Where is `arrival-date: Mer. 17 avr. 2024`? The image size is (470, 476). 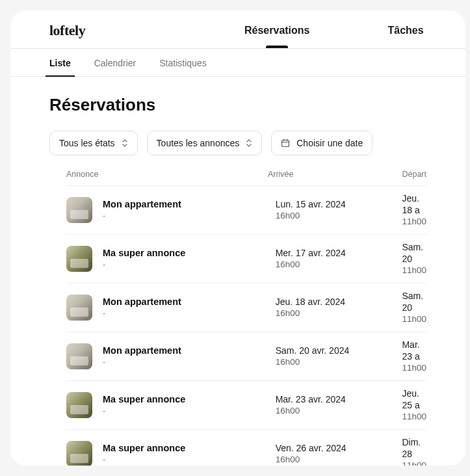
arrival-date: Mer. 17 avr. 2024 is located at coordinates (339, 253).